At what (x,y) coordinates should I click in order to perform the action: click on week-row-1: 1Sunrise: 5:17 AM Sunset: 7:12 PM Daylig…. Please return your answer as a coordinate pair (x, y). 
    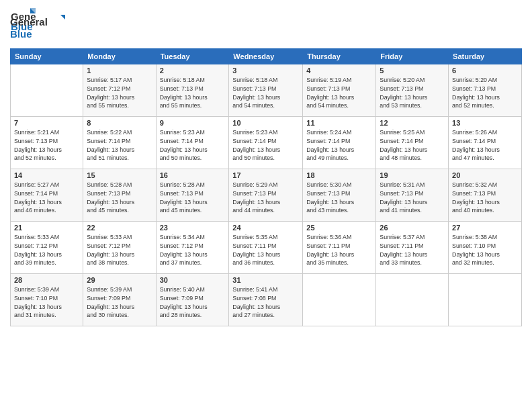
    Looking at the image, I should click on (266, 91).